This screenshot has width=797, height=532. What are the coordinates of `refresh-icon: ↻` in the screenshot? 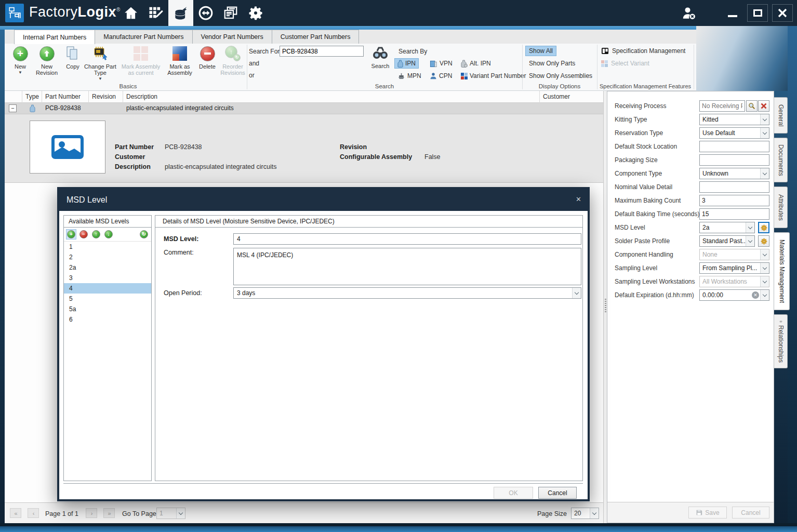 It's located at (144, 234).